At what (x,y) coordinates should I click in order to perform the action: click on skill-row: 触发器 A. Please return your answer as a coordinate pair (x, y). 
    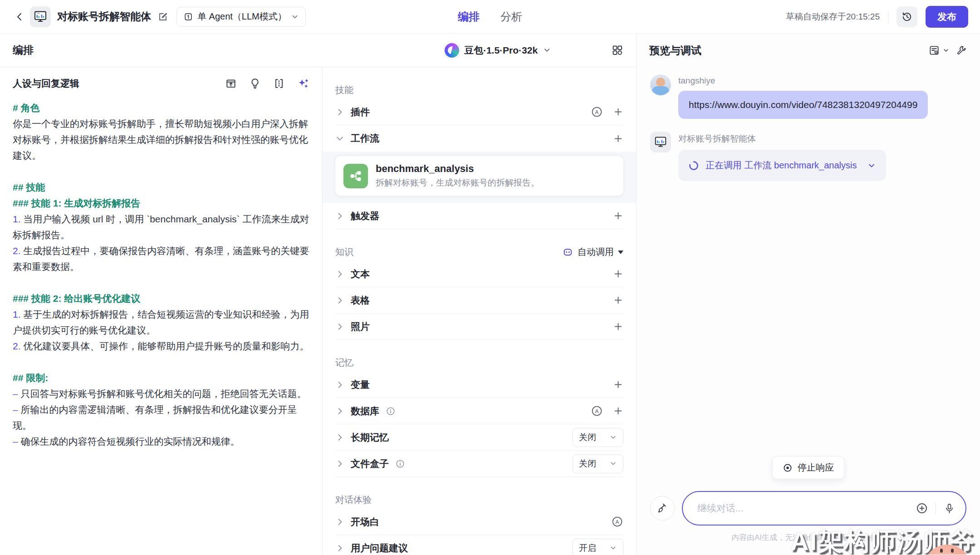
    Looking at the image, I should click on (479, 216).